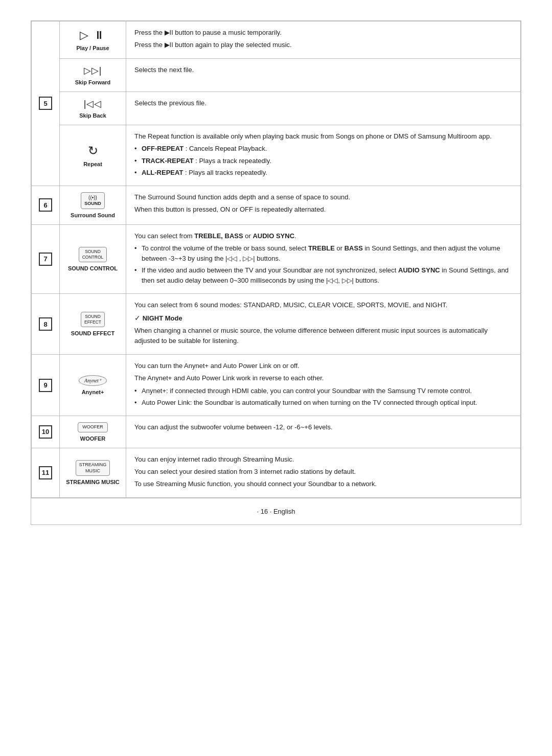 The image size is (552, 756). Describe the element at coordinates (46, 431) in the screenshot. I see `row-number: 10` at that location.